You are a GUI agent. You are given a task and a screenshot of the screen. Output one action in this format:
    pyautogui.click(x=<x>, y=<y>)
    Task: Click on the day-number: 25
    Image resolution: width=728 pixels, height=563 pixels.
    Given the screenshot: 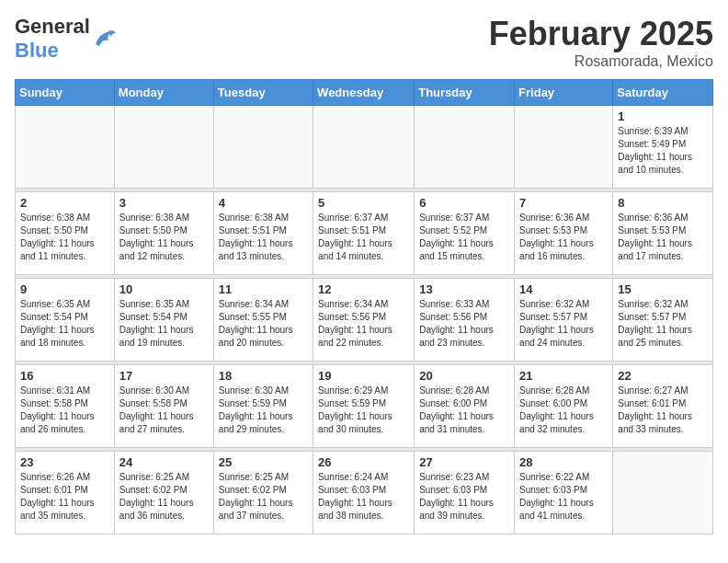 What is the action you would take?
    pyautogui.click(x=263, y=462)
    